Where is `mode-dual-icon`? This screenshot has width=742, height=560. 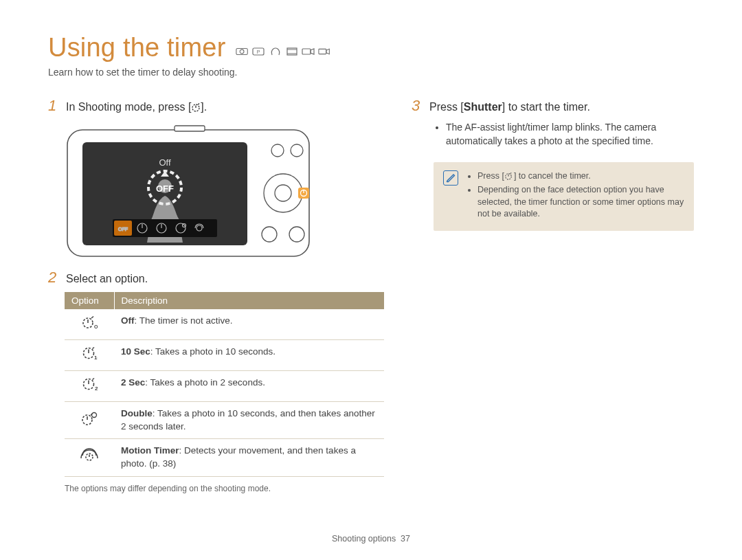
mode-dual-icon is located at coordinates (276, 52).